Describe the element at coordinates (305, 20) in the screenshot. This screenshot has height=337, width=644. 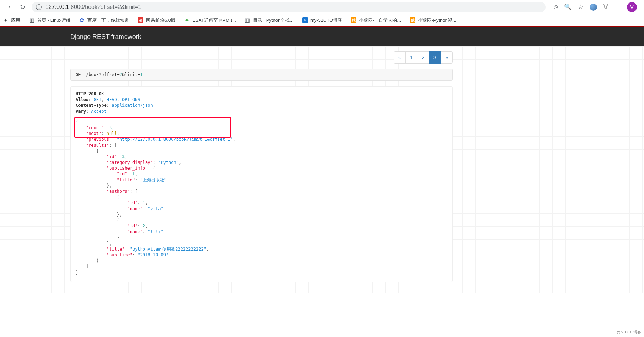
I see `cto-icon: ✎` at that location.